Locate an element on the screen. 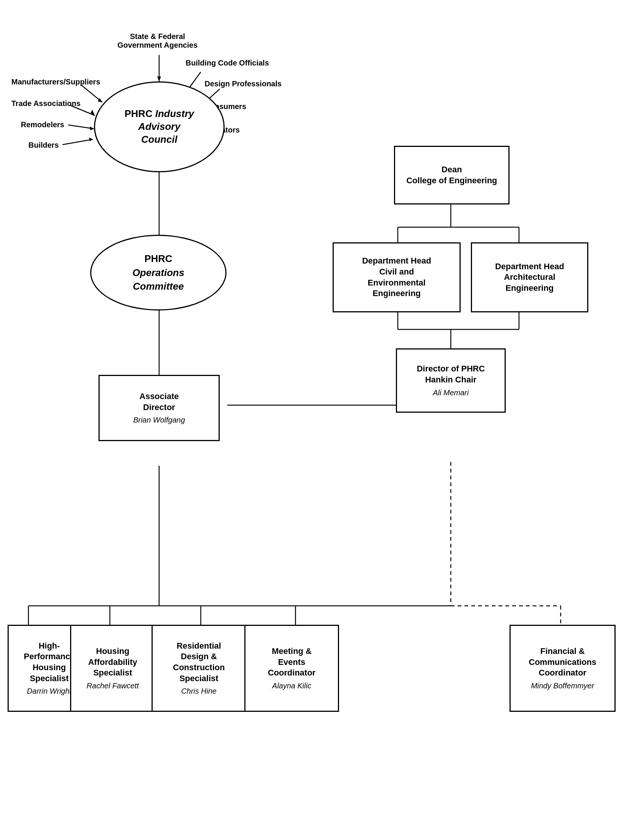 This screenshot has width=644, height=833. rd-name: Chris Hine is located at coordinates (199, 691).